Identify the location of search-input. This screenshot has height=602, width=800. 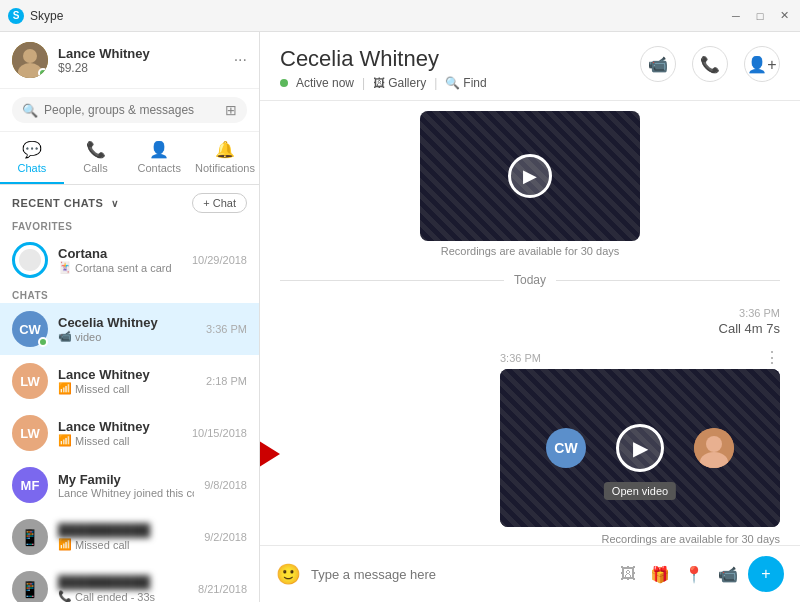
(132, 110).